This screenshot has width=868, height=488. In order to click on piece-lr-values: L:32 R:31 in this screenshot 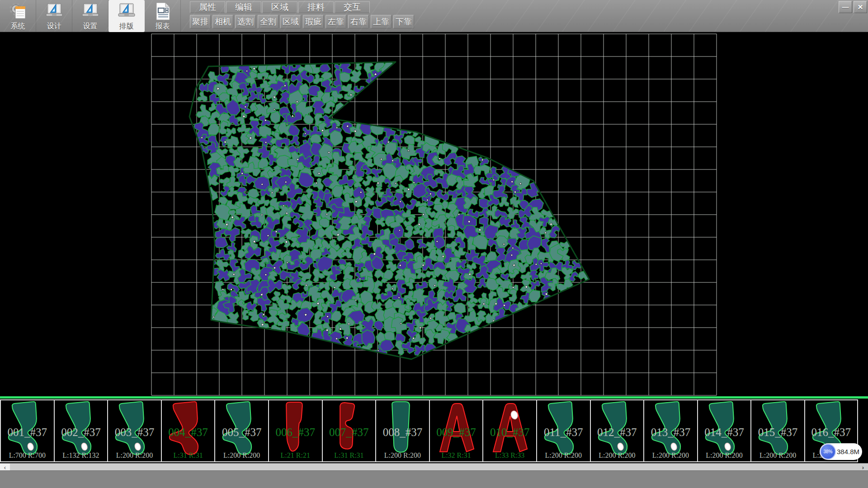, I will do `click(457, 455)`.